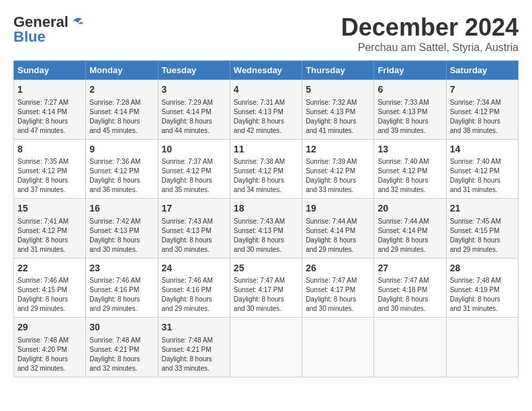  I want to click on calendar-cell: 23Sunrise: 7:46 AMSunset: 4:16 PMDayligh…, so click(122, 287).